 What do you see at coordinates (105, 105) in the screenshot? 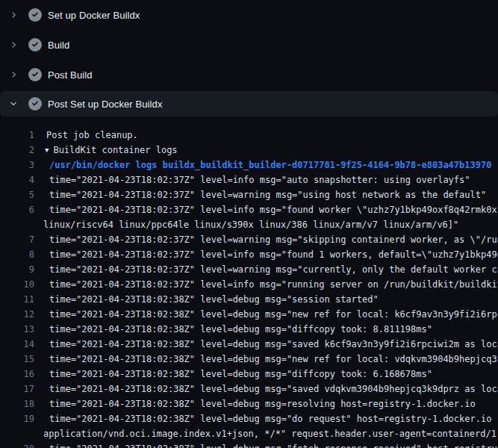
I see `step-section-label: Post Set up Docker Buildx` at bounding box center [105, 105].